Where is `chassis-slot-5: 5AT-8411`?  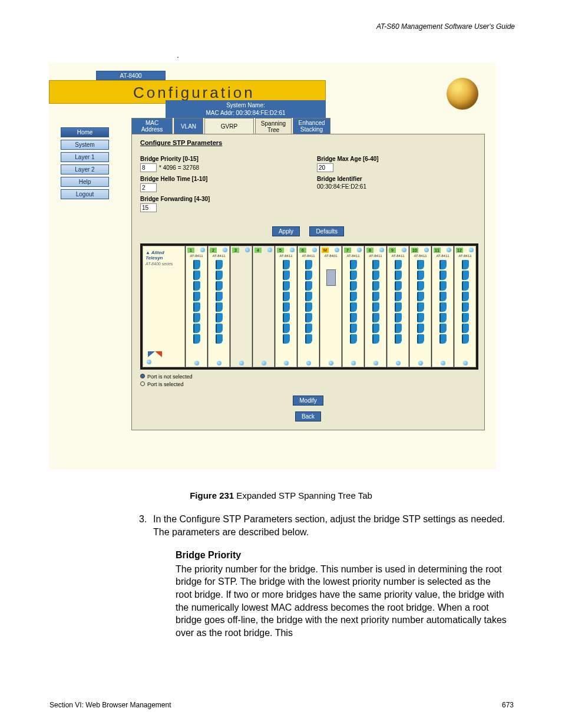
chassis-slot-5: 5AT-8411 is located at coordinates (286, 307).